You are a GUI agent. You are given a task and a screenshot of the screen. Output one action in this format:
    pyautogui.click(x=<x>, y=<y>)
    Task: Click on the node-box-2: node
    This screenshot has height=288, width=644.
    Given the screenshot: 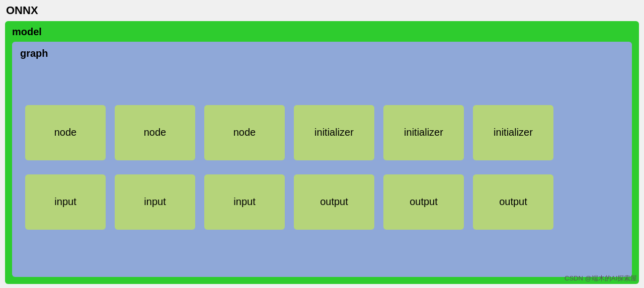 What is the action you would take?
    pyautogui.click(x=155, y=133)
    